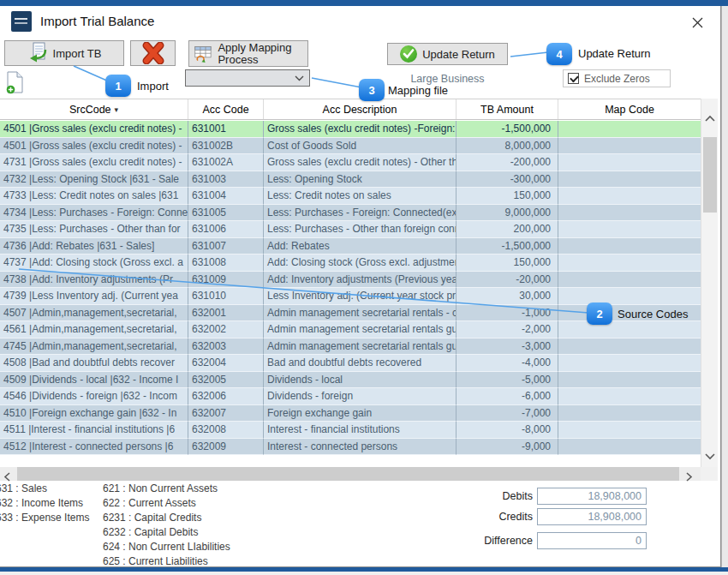 The image size is (728, 575). Describe the element at coordinates (447, 54) in the screenshot. I see `update-return-button: Update Return` at that location.